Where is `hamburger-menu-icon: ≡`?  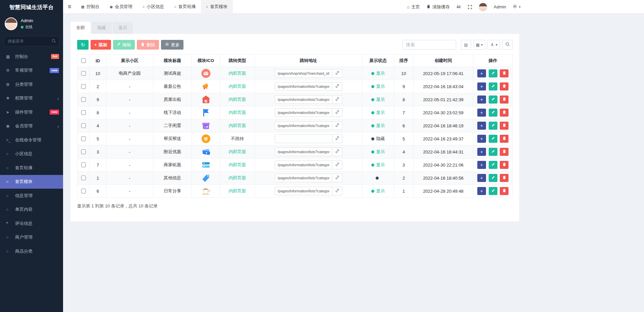 hamburger-menu-icon: ≡ is located at coordinates (70, 7).